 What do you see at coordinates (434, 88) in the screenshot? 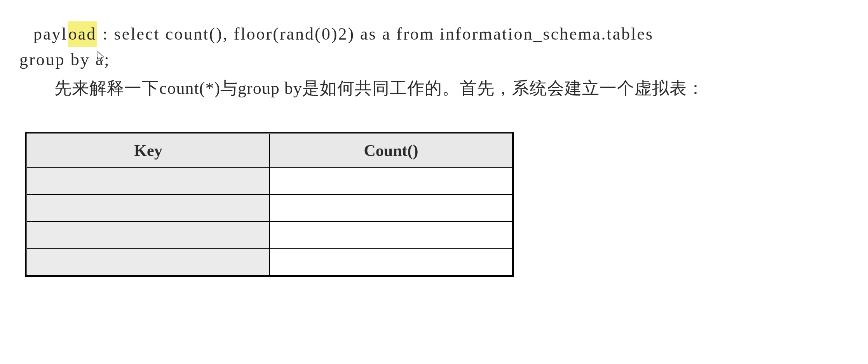
I see `explanation-text: 先来解释一下count(*)与group by是如何共同工作的。首先，系统会建立…` at bounding box center [434, 88].